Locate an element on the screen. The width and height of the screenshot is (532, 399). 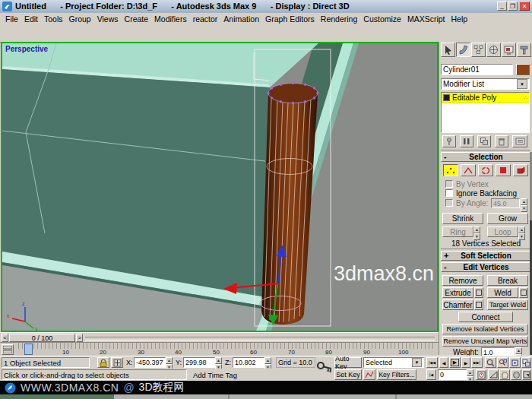
ring-button: Ring is located at coordinates (458, 232).